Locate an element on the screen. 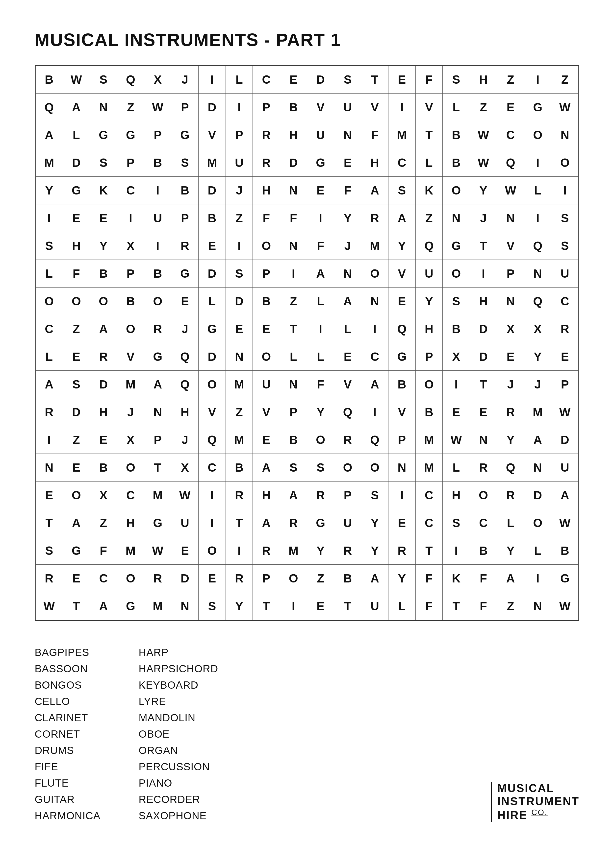 The width and height of the screenshot is (614, 868). word-item: HARP is located at coordinates (191, 653).